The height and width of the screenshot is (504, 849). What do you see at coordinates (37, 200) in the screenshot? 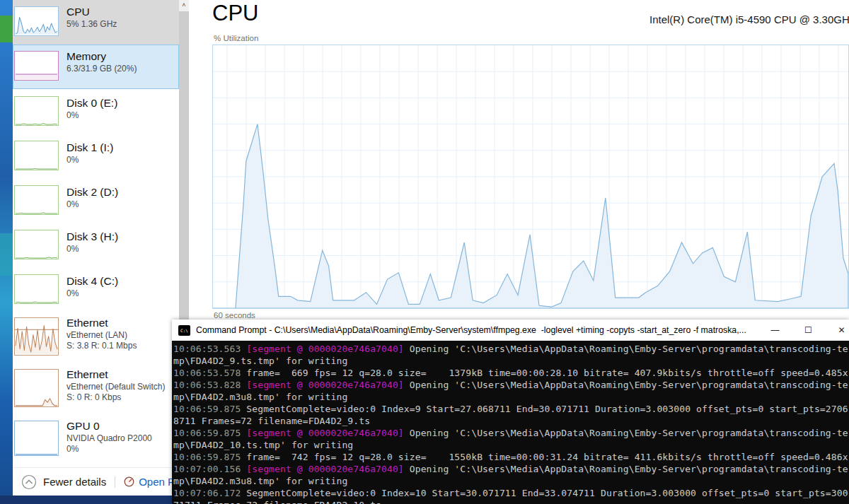
I see `disk-2-d-graph-thumbnail` at bounding box center [37, 200].